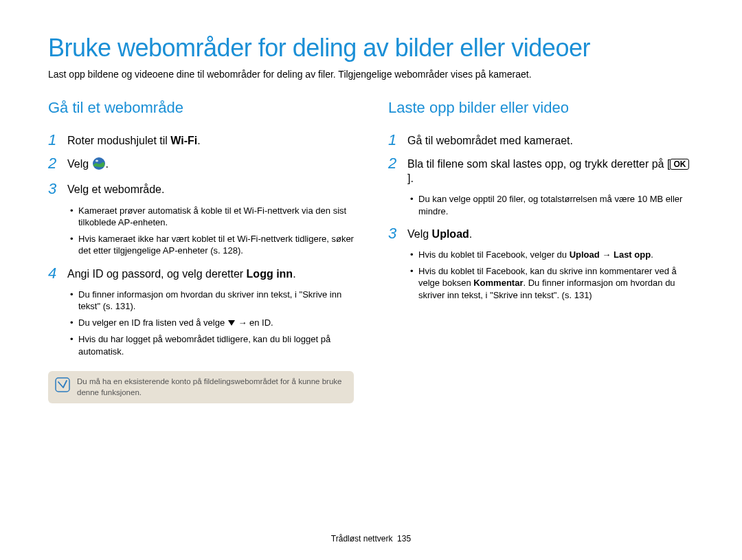  I want to click on globe-icon, so click(99, 166).